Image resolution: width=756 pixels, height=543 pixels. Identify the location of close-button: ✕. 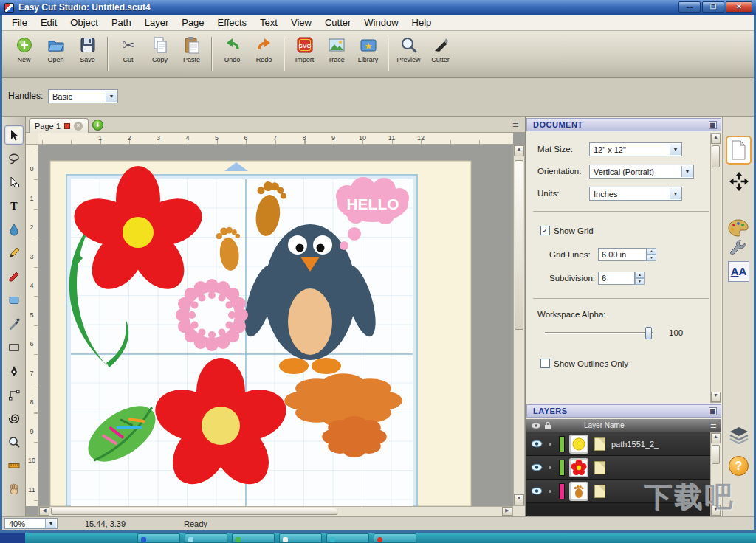
(739, 7).